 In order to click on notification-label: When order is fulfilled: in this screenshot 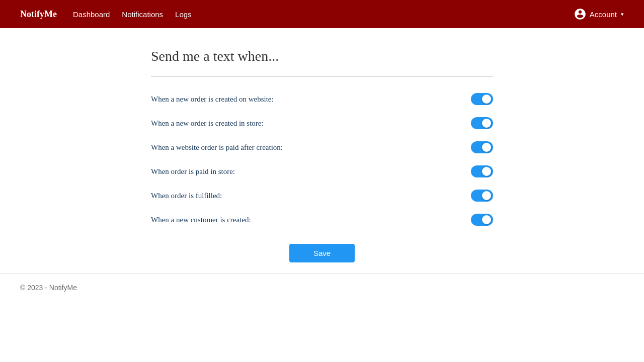, I will do `click(186, 196)`.